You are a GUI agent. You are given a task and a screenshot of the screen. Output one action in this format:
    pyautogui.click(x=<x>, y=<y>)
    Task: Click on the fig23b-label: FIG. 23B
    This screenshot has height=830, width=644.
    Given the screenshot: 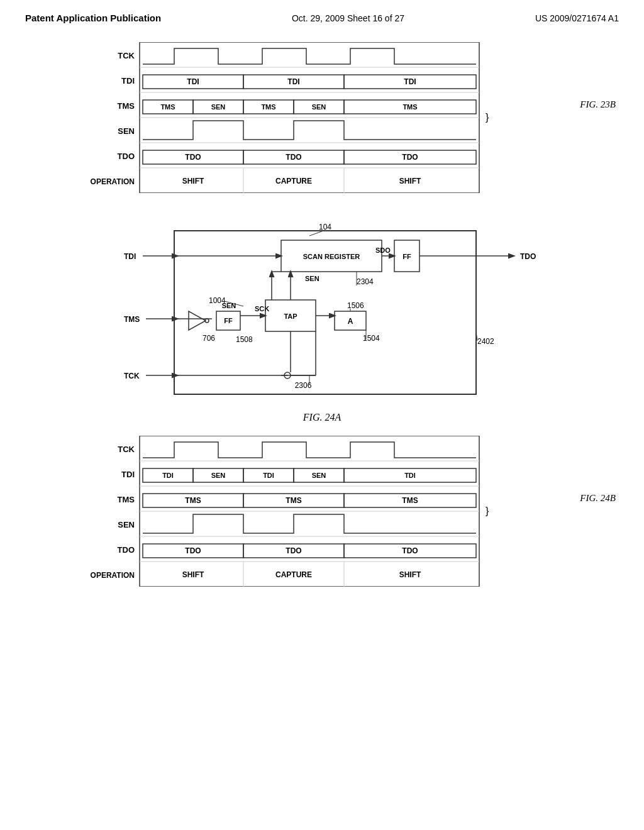 What is the action you would take?
    pyautogui.click(x=597, y=104)
    